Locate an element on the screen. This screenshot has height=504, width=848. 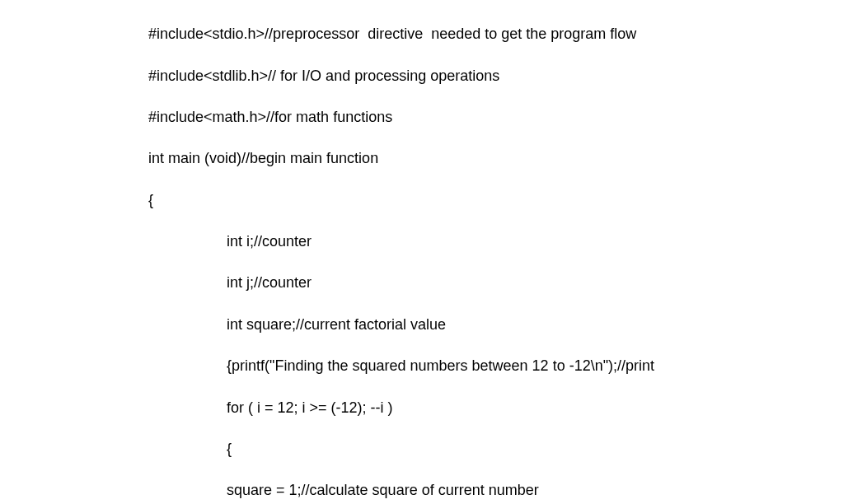
code-line: for ( i = 12; i >= (-12); --i ) is located at coordinates (498, 408).